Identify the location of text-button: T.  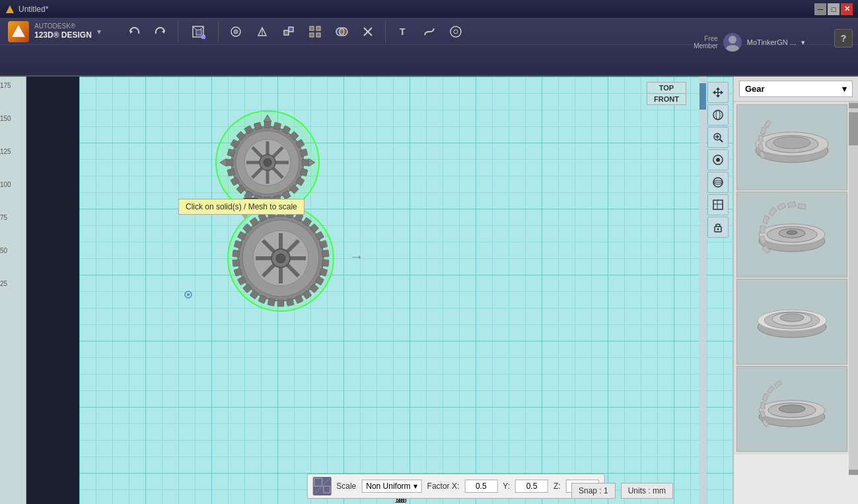
(403, 32).